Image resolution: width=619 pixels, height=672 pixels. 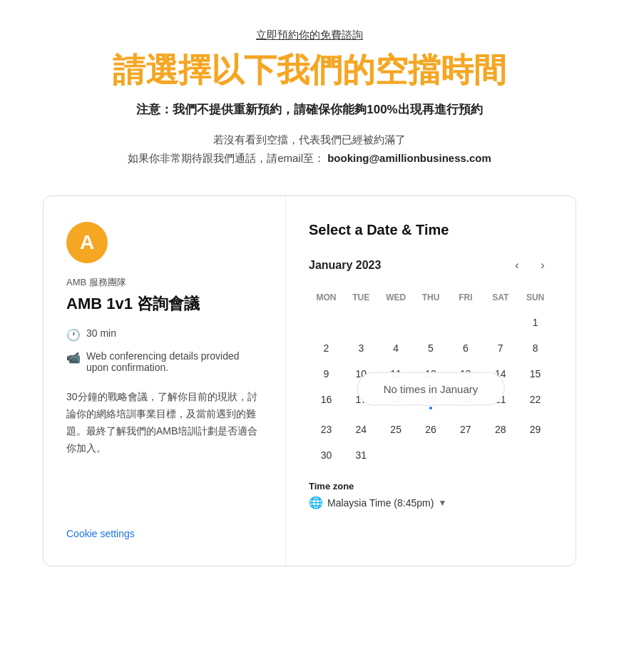 What do you see at coordinates (327, 348) in the screenshot?
I see `calendar-day: 2` at bounding box center [327, 348].